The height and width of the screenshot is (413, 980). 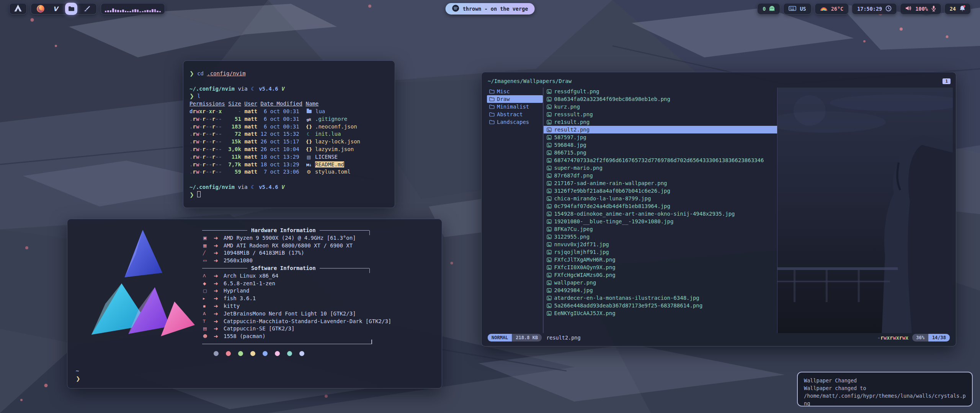 What do you see at coordinates (603, 198) in the screenshot?
I see `file-label: chica-mirando-la-luna-8799.jpg` at bounding box center [603, 198].